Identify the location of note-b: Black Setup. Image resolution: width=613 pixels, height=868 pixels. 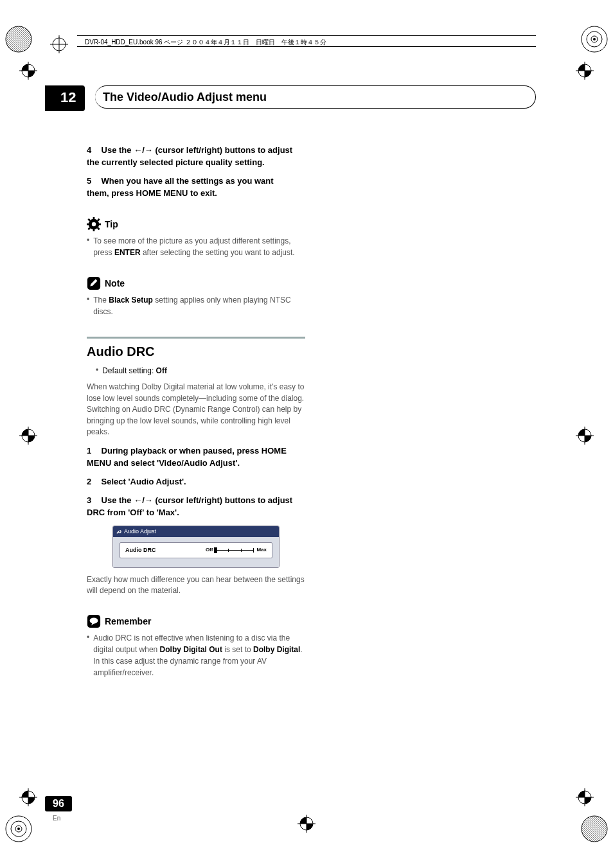
(131, 300).